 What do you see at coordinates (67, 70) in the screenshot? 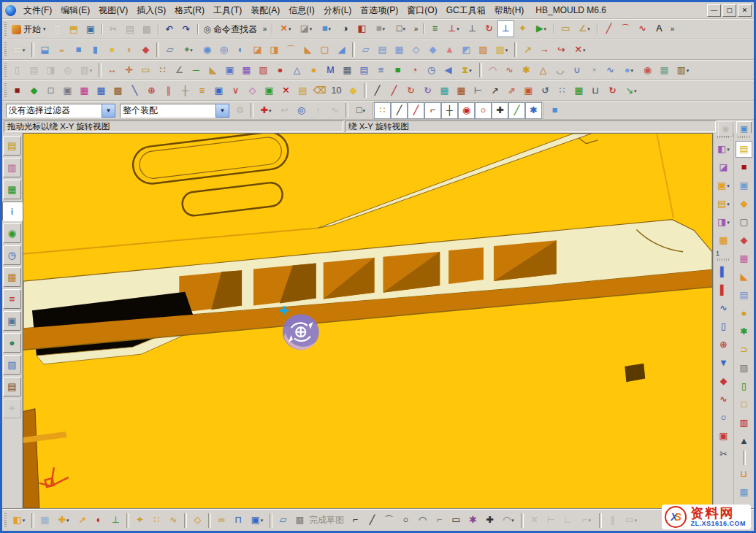
I see `detail-view-button: ◎` at bounding box center [67, 70].